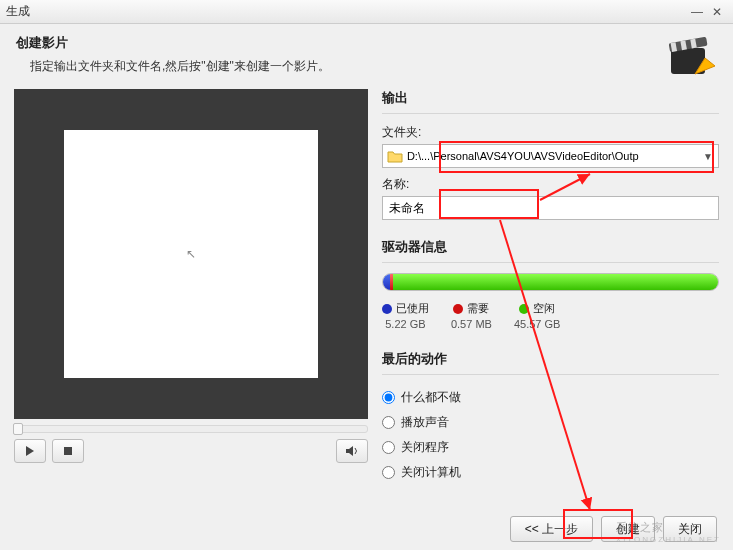 This screenshot has width=733, height=550. What do you see at coordinates (406, 324) in the screenshot?
I see `legend-used-value: 5.22 GB` at bounding box center [406, 324].